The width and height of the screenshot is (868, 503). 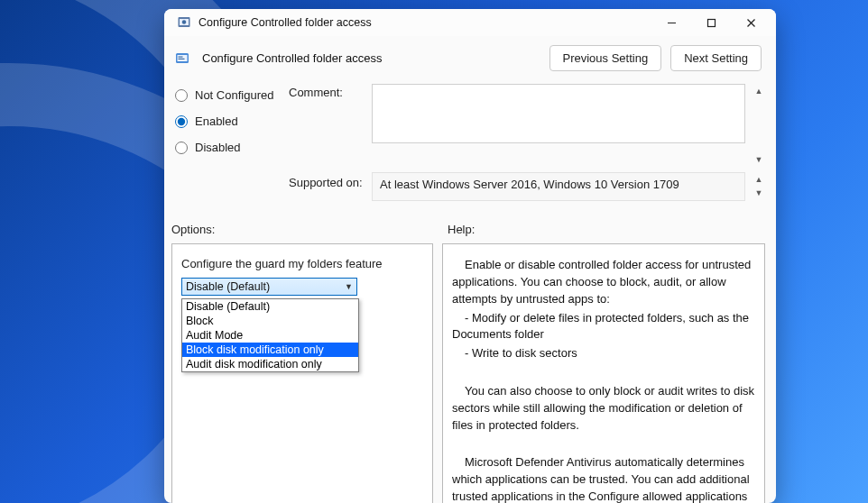 What do you see at coordinates (348, 287) in the screenshot?
I see `chevron-down-icon: ▼` at bounding box center [348, 287].